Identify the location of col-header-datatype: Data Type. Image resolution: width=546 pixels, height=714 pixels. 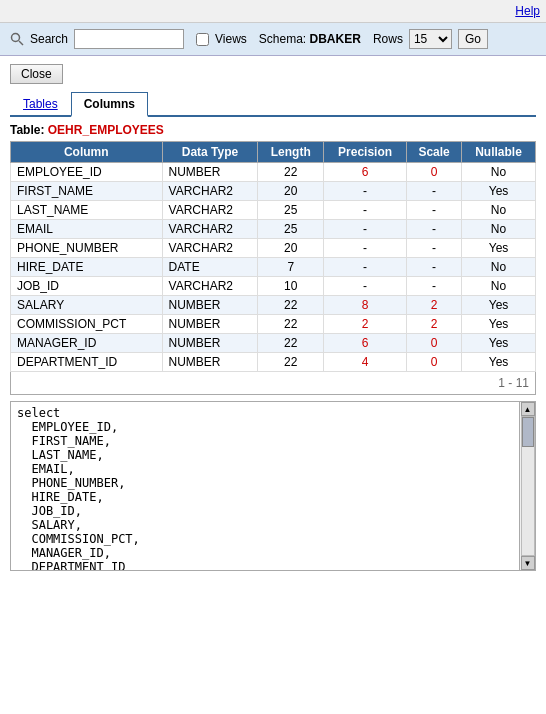
(210, 152).